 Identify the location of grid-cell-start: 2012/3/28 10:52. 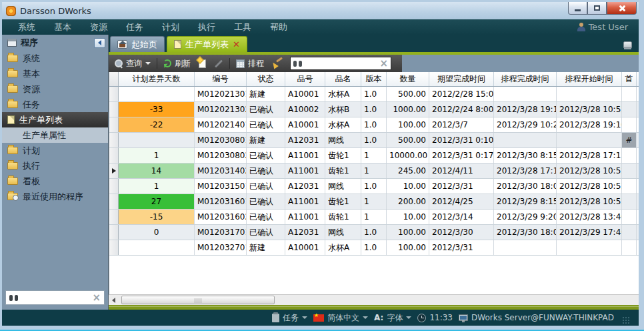
(589, 109).